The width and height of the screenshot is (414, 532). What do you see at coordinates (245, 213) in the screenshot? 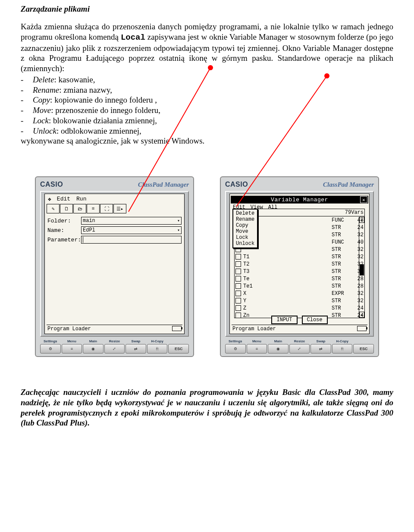
I see `dropdown-item: Delete` at bounding box center [245, 213].